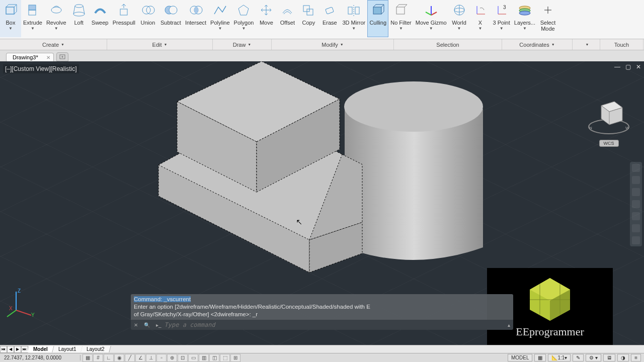 This screenshot has width=644, height=362. Describe the element at coordinates (119, 358) in the screenshot. I see `status-toggle-3: ◉` at that location.